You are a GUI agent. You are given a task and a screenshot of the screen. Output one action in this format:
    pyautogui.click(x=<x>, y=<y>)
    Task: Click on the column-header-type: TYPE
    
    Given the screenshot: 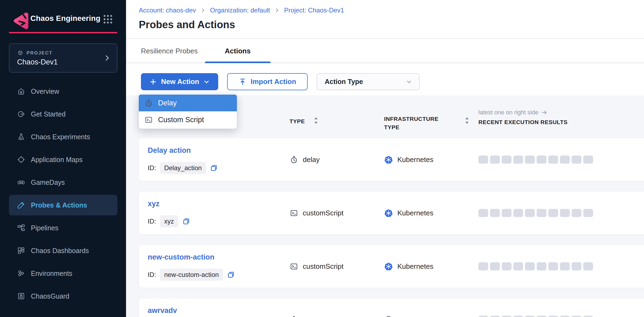 What is the action you would take?
    pyautogui.click(x=297, y=121)
    